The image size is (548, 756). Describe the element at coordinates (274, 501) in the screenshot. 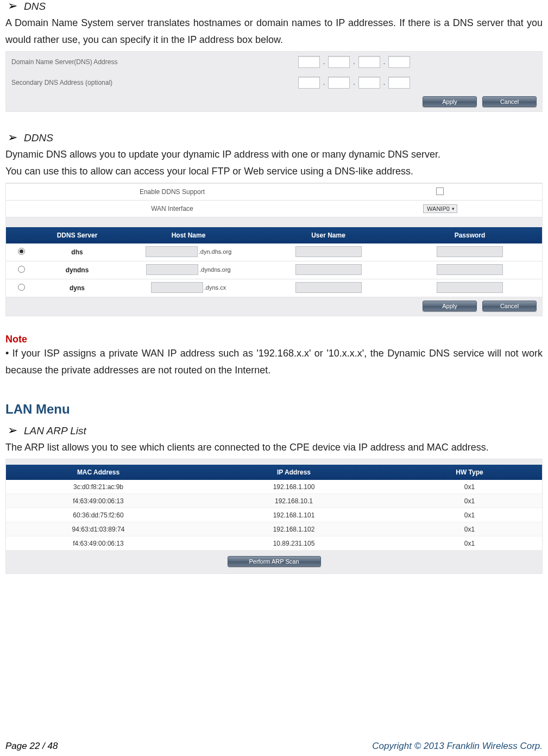

I see `arp-row: f4:63:49:00:06:13 192.168.10.1 0x1` at that location.